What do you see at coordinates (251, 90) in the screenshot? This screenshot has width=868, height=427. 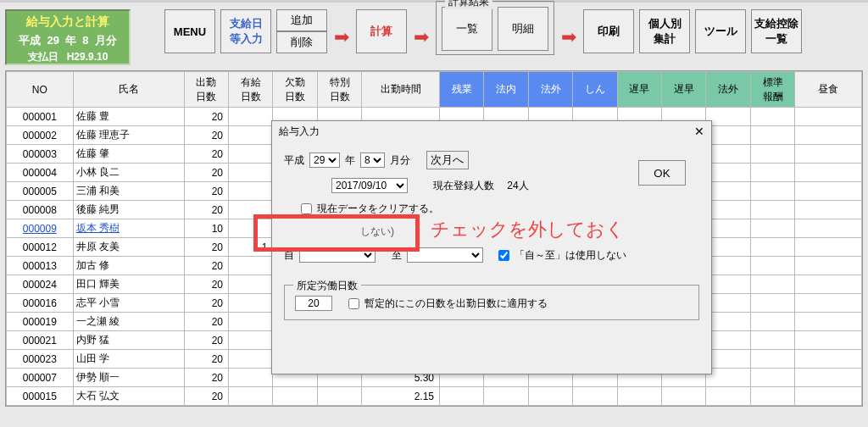 I see `column-header: 有給 日数` at bounding box center [251, 90].